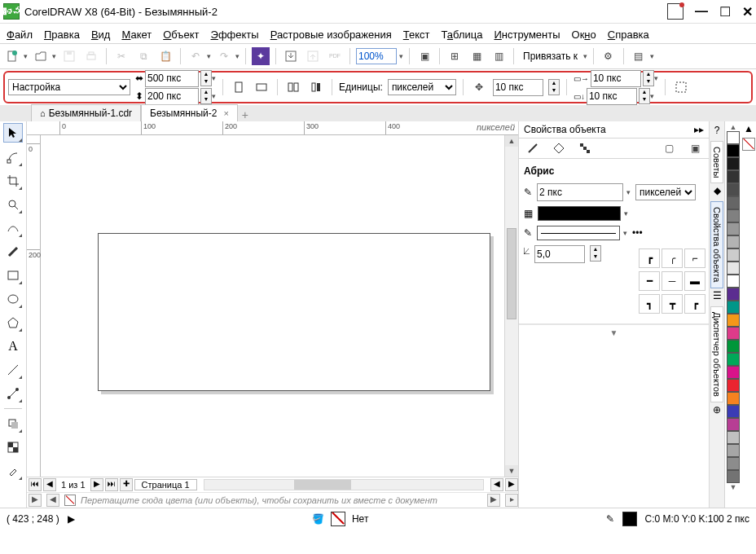 Image resolution: width=756 pixels, height=554 pixels. What do you see at coordinates (649, 304) in the screenshot?
I see `pos-outside: ┓` at bounding box center [649, 304].